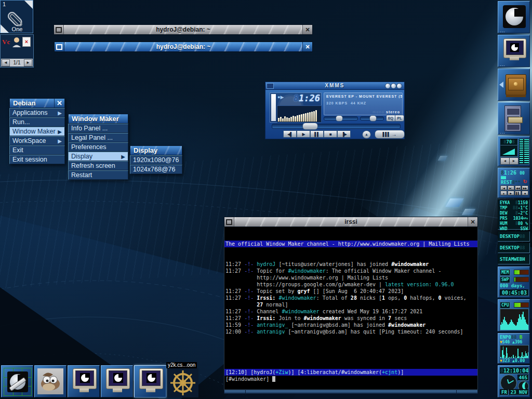  What do you see at coordinates (351, 392) in the screenshot?
I see `resize-bar` at bounding box center [351, 392].